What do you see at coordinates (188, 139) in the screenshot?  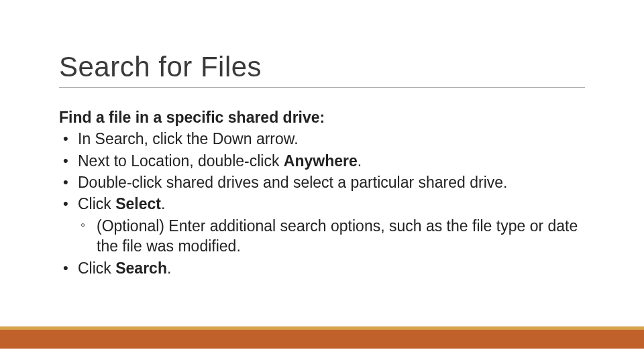 I see `list-text: In Search, click the Down arrow.` at bounding box center [188, 139].